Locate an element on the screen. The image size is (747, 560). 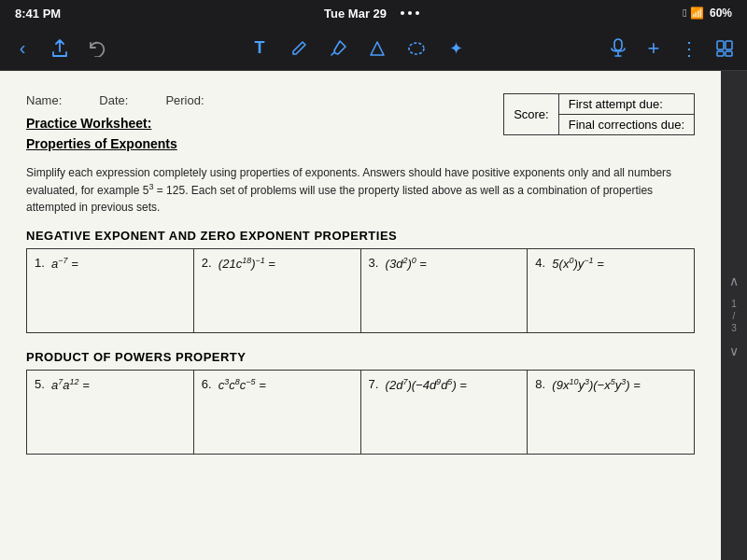
problem-6: 6. c3c8c−5 = is located at coordinates (276, 413).